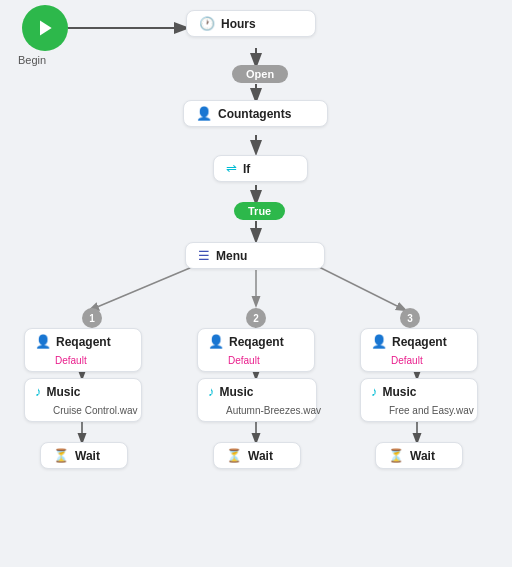  What do you see at coordinates (204, 114) in the screenshot?
I see `person-icon-1: 👤` at bounding box center [204, 114].